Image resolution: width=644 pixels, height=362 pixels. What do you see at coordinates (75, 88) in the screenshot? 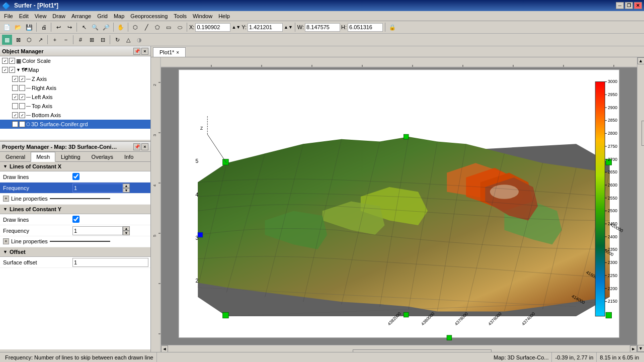
I see `tree-item-rightaxis: — Right Axis` at bounding box center [75, 88].